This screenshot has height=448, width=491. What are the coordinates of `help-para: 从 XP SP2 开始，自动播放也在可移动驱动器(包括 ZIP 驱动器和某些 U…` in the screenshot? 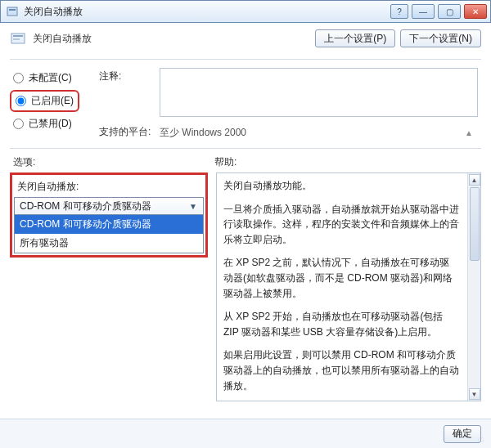 It's located at (341, 324).